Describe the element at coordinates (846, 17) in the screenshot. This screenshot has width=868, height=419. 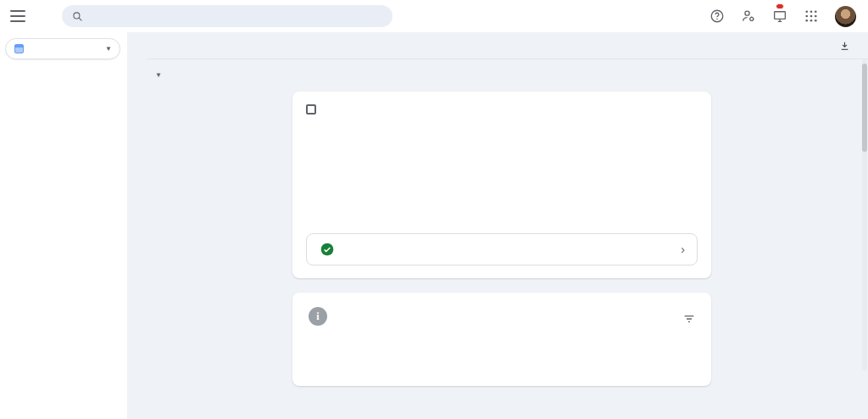
I see `avatar` at that location.